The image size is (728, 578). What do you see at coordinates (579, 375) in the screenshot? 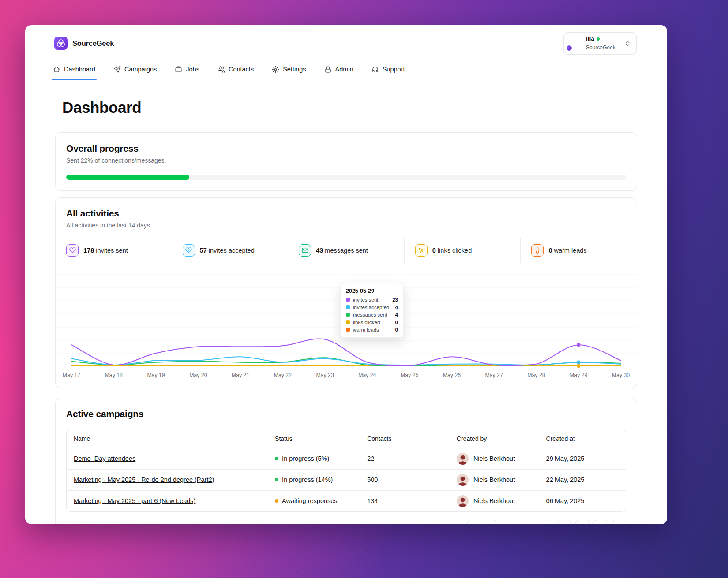
I see `svg-text: May 29` at bounding box center [579, 375].